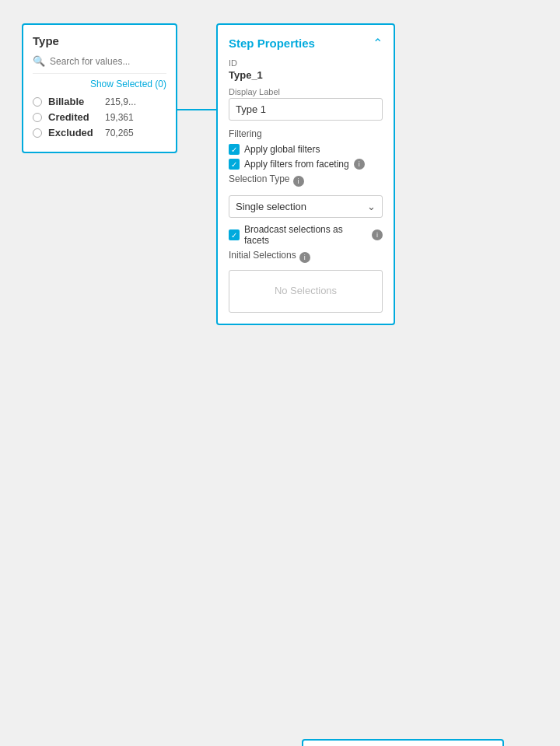 This screenshot has height=746, width=560. Describe the element at coordinates (306, 134) in the screenshot. I see `filtering-label: Filtering` at that location.